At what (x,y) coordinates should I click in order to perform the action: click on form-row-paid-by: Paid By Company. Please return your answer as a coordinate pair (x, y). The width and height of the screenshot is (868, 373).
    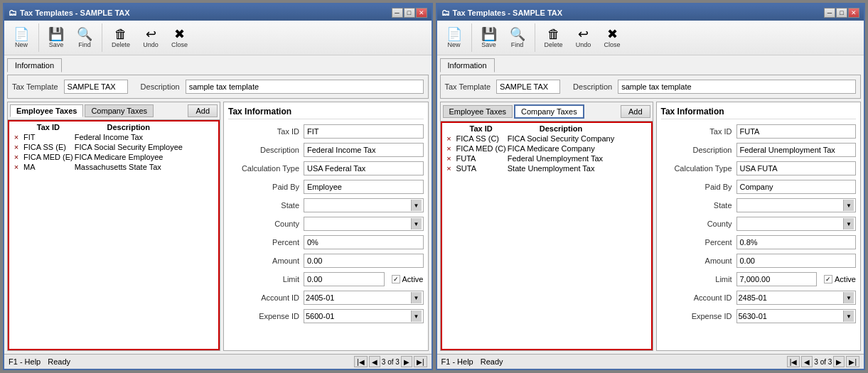
    Looking at the image, I should click on (759, 187).